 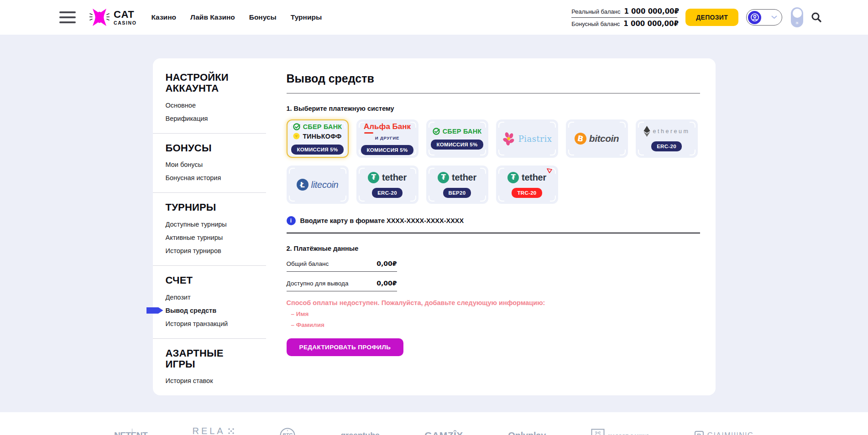 I want to click on nav-item-bonuses: Бонусы, so click(x=263, y=17).